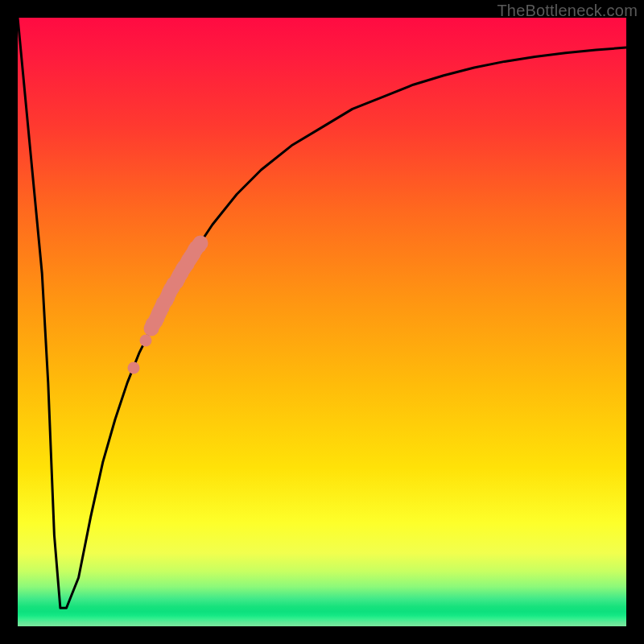  What do you see at coordinates (567, 11) in the screenshot?
I see `attribution-text: TheBottleneck.com` at bounding box center [567, 11].